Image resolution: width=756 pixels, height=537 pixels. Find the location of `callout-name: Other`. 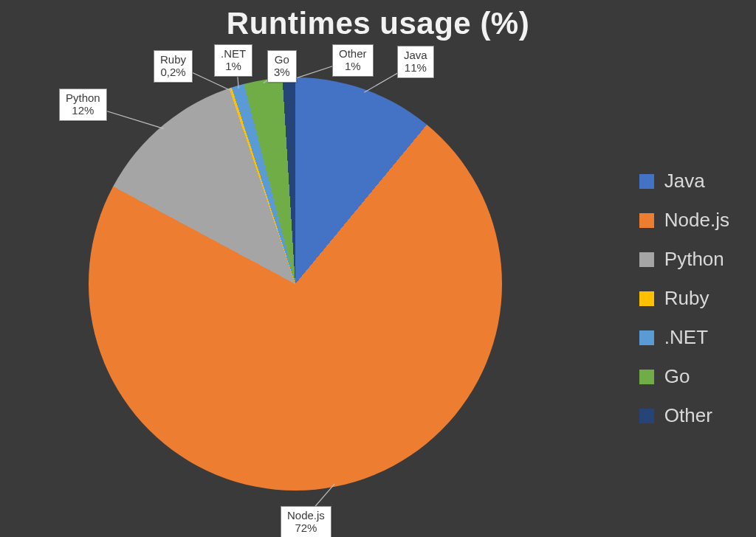

callout-name: Other is located at coordinates (353, 53).